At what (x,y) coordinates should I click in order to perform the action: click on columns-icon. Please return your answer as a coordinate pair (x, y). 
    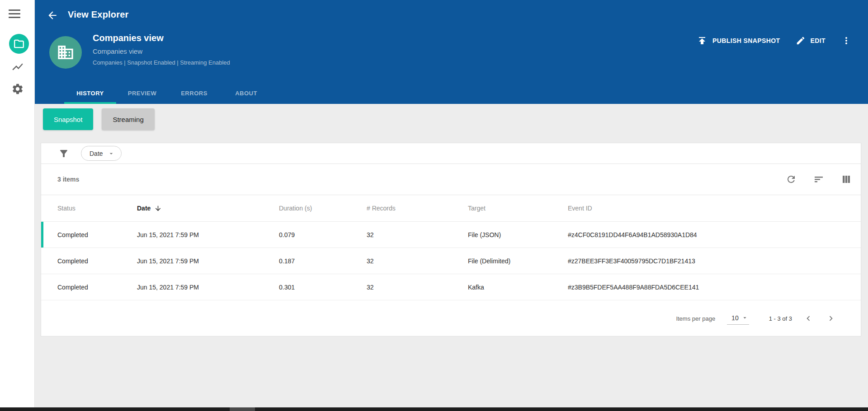
    Looking at the image, I should click on (846, 179).